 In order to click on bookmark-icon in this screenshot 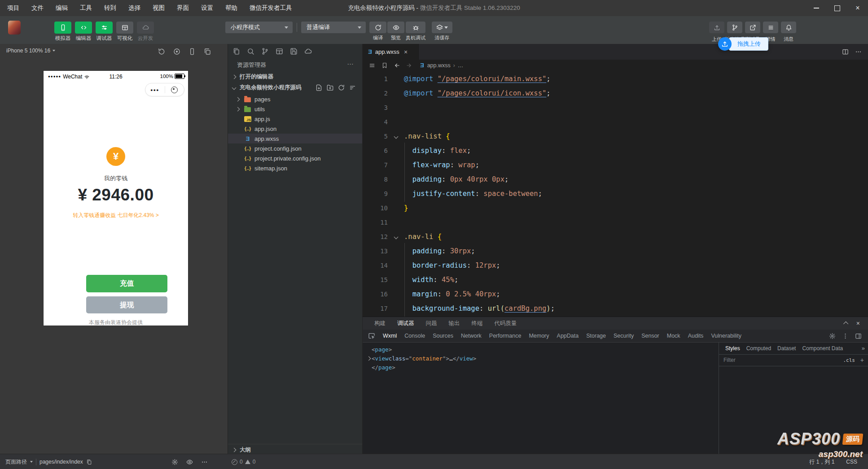, I will do `click(385, 65)`.